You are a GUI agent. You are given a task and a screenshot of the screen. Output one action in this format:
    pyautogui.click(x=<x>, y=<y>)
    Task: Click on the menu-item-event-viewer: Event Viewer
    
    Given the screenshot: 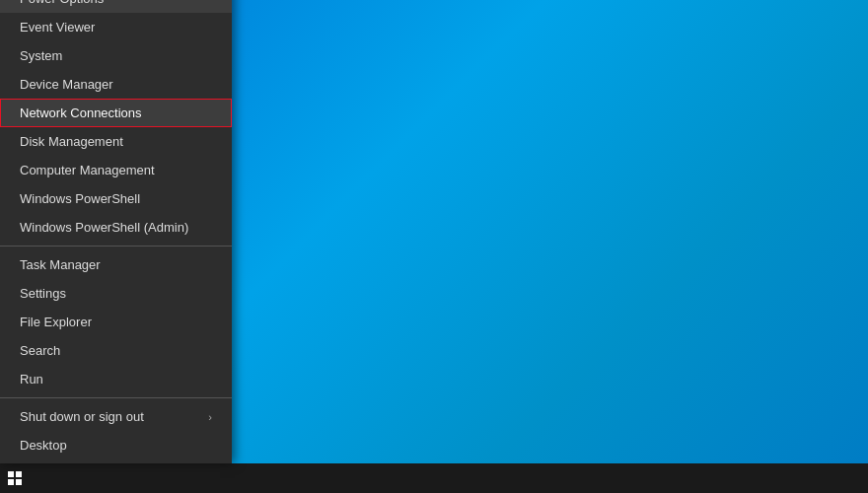 What is the action you would take?
    pyautogui.click(x=116, y=28)
    